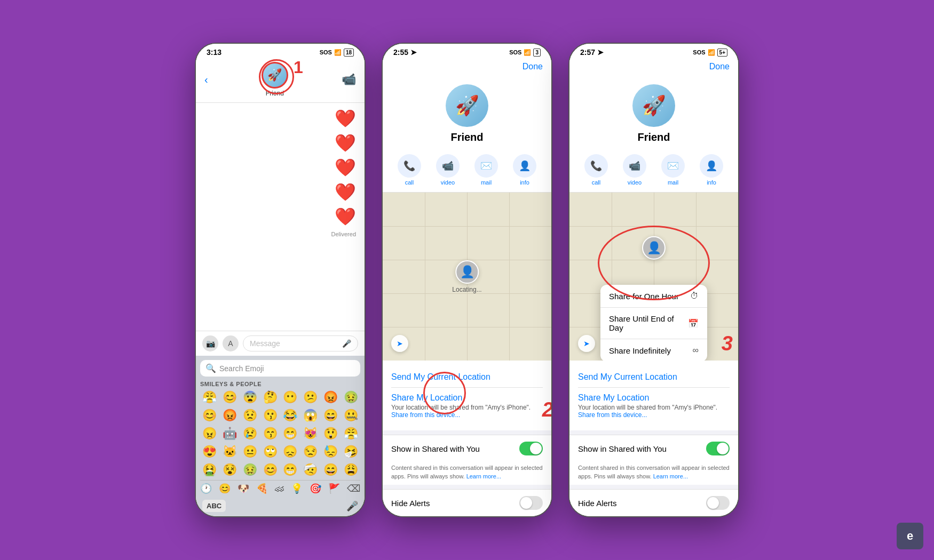 The width and height of the screenshot is (934, 560). Describe the element at coordinates (326, 52) in the screenshot. I see `sos-label-1: SOS` at that location.